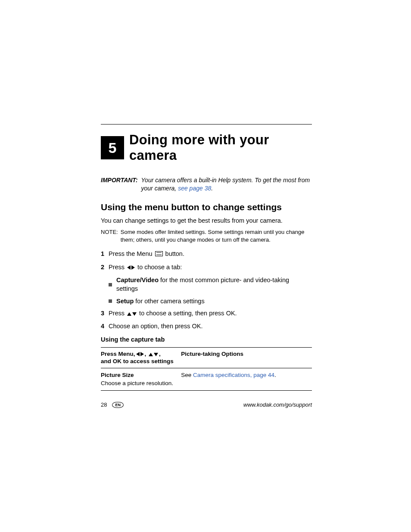 Image resolution: width=411 pixels, height=532 pixels. I want to click on step-1-text-a: Press the Menu, so click(131, 254).